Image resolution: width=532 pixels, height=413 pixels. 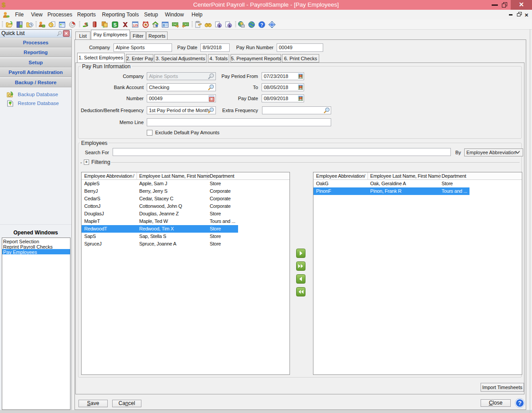 What do you see at coordinates (135, 26) in the screenshot?
I see `svg-text: 125` at bounding box center [135, 26].